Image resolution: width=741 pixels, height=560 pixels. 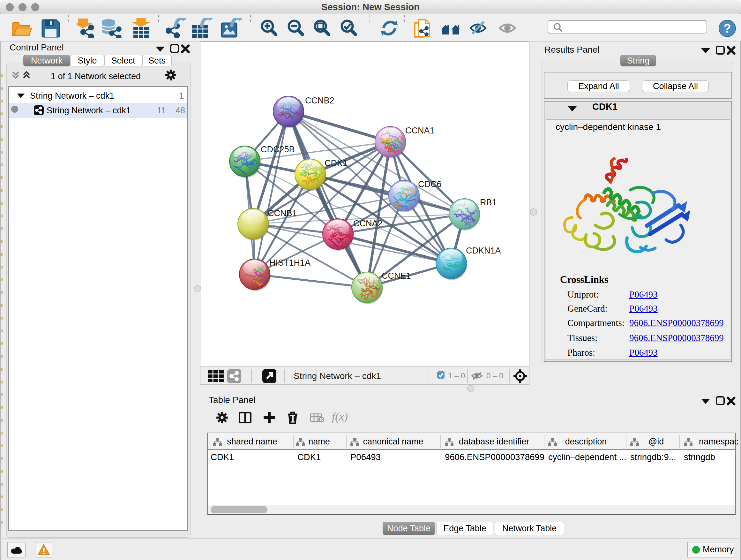 What do you see at coordinates (368, 224) in the screenshot?
I see `svg-text: CCNA2` at bounding box center [368, 224].